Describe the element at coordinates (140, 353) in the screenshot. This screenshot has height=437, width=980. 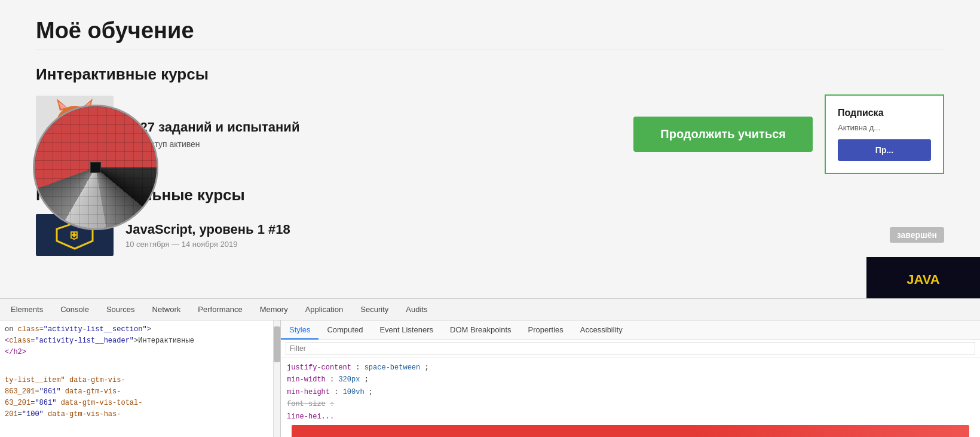
I see `dom-line-3: </h2>` at that location.